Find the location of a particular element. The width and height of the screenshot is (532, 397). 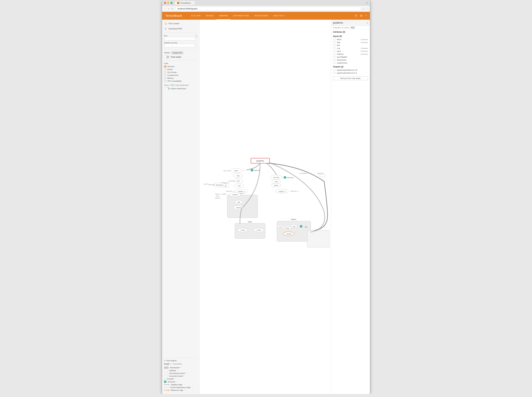

tab-title: TensorBoard is located at coordinates (185, 3).